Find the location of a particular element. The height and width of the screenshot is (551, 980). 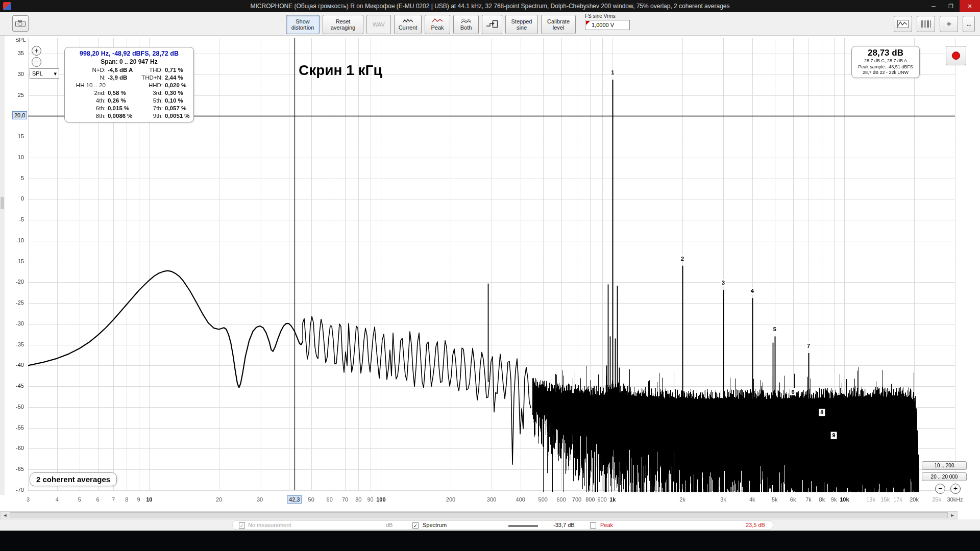

red-flag-icon is located at coordinates (588, 23).